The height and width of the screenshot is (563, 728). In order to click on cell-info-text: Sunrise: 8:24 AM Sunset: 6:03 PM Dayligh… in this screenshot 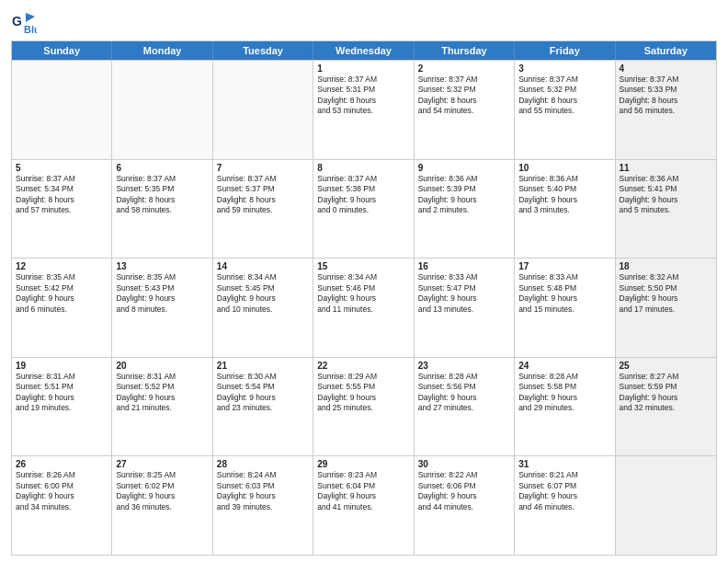, I will do `click(263, 491)`.